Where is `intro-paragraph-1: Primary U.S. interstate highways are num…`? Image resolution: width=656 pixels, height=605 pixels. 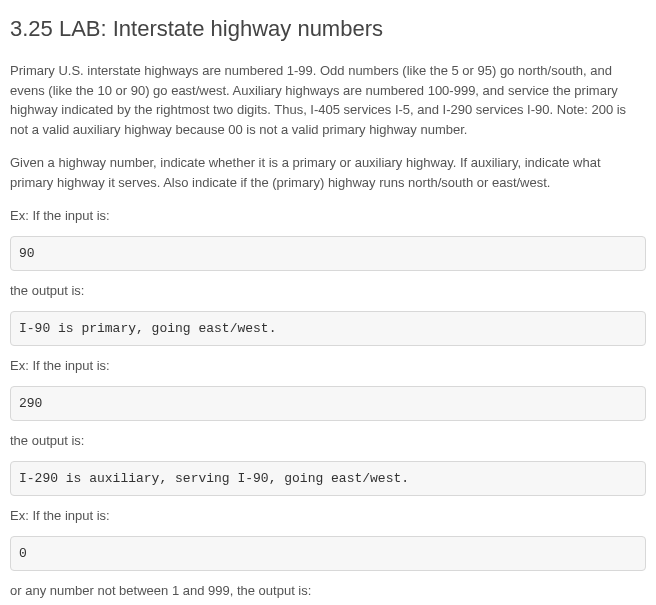 intro-paragraph-1: Primary U.S. interstate highways are num… is located at coordinates (328, 100).